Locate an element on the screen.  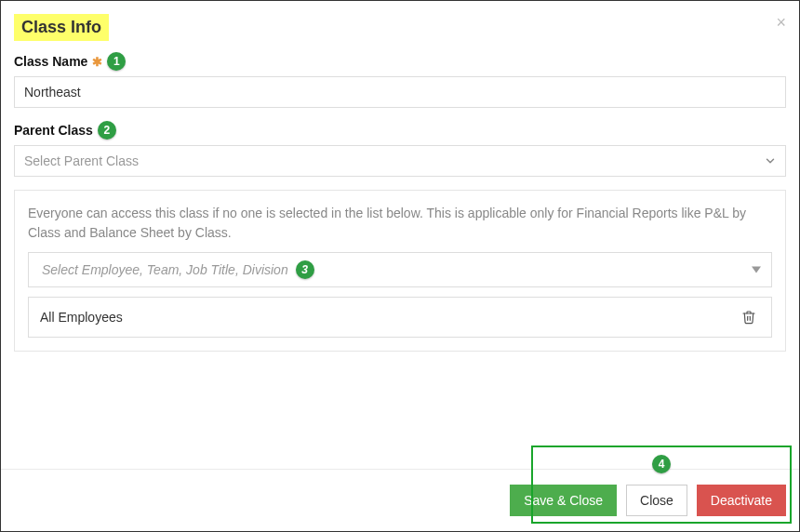
step-badge-1: 1 is located at coordinates (116, 61).